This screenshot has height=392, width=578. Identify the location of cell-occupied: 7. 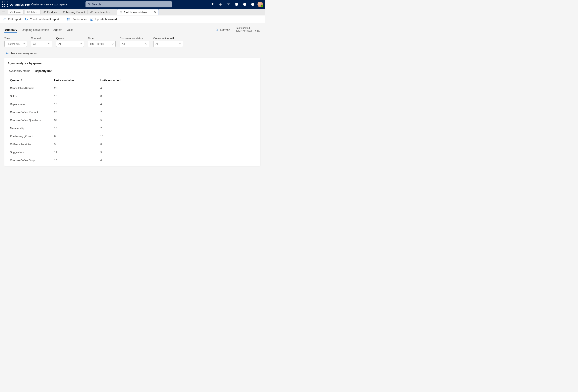
(178, 128).